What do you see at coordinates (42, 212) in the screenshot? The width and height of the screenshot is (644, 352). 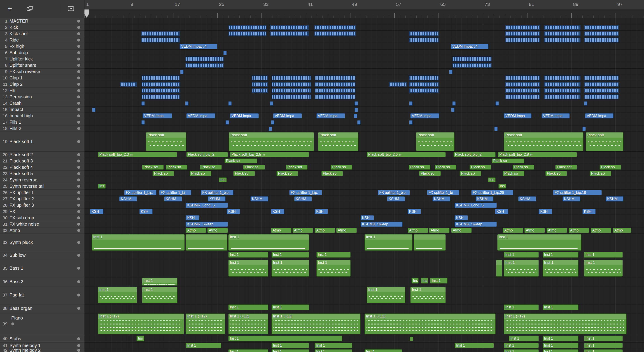 I see `track-row-29: 29FX` at bounding box center [42, 212].